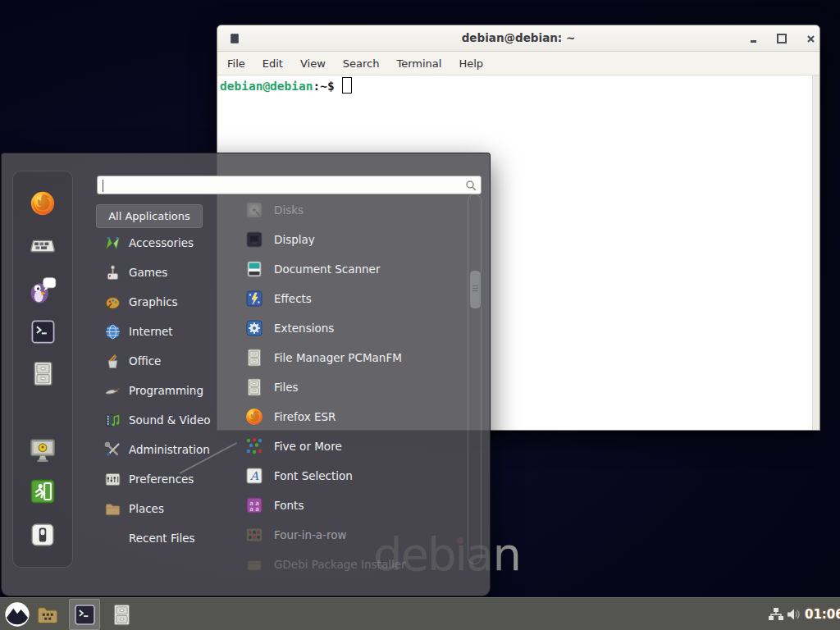  Describe the element at coordinates (149, 217) in the screenshot. I see `all-applications-label: All Applications` at that location.